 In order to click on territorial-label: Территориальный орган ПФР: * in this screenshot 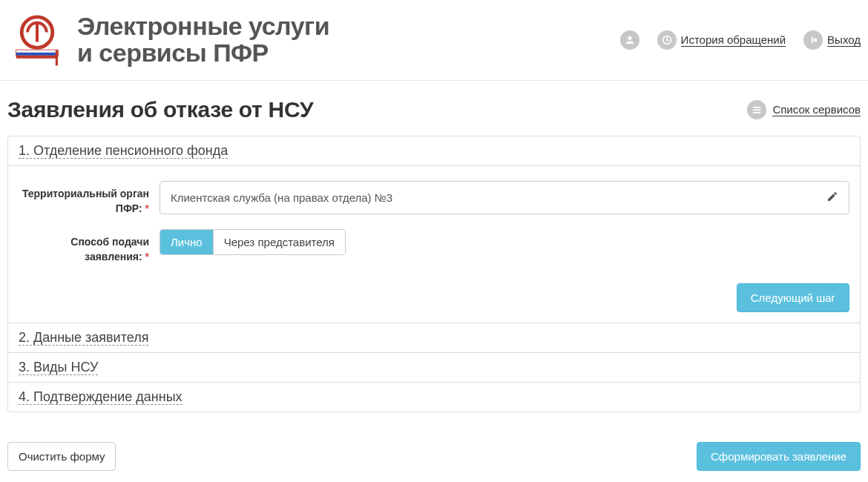, I will do `click(89, 199)`.